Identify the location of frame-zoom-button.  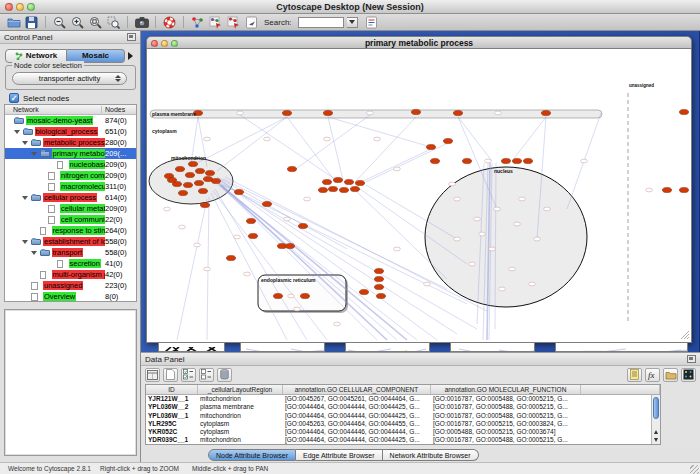
(174, 44).